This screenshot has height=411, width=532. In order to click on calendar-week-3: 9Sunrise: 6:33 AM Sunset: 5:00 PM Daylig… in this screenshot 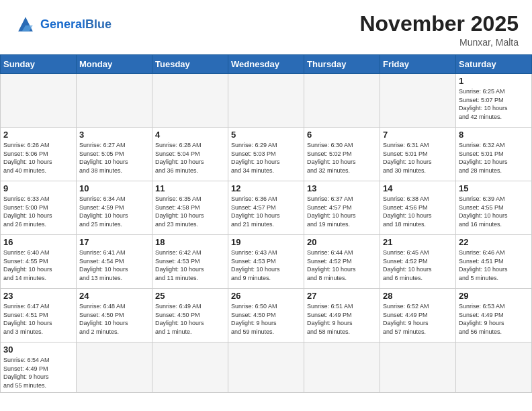, I will do `click(266, 208)`.